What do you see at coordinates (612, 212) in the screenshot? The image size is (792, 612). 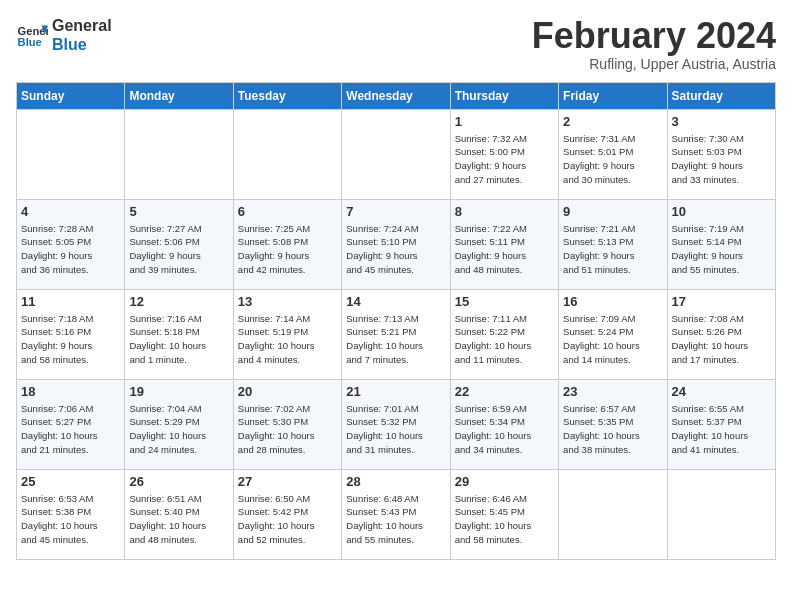 I see `day-number: 9` at bounding box center [612, 212].